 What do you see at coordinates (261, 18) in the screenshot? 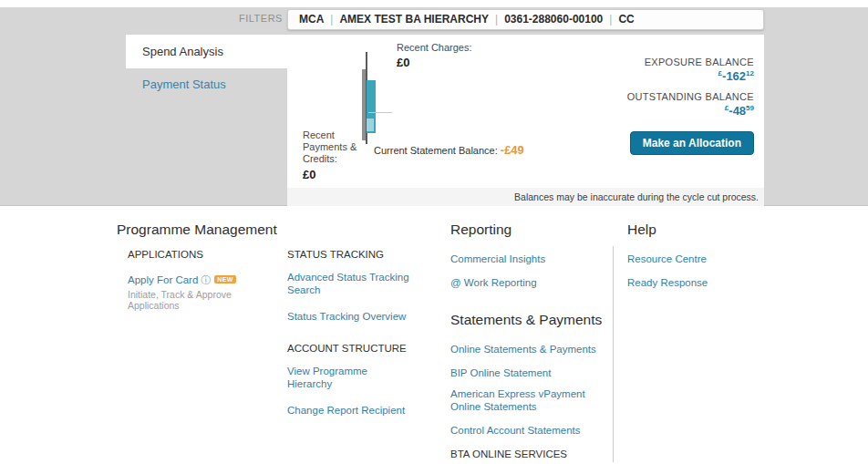
I see `filters-label: FILTERS` at bounding box center [261, 18].